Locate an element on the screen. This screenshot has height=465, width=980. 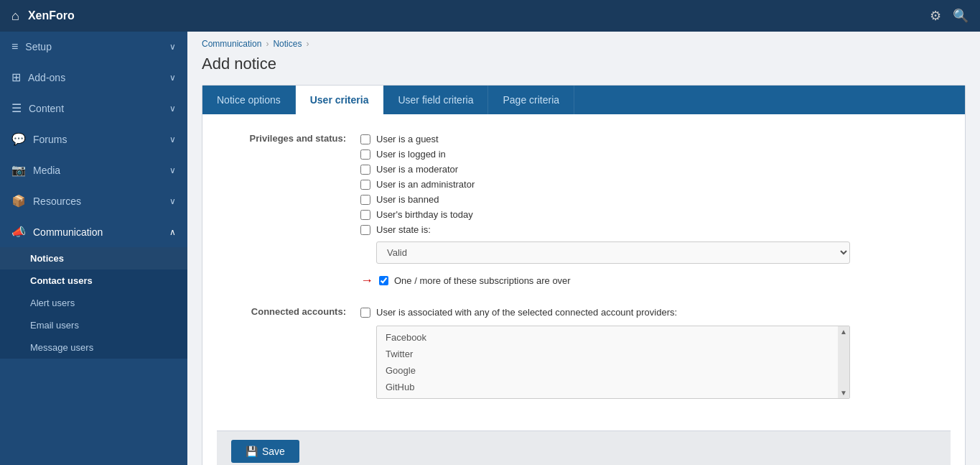
app-title: XenForo is located at coordinates (479, 16).